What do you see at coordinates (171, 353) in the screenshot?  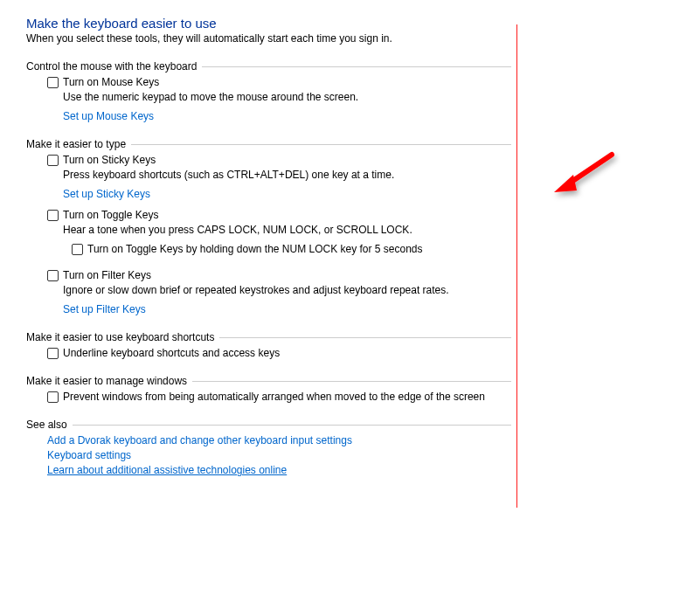 I see `underline-shortcuts-label: Underline keyboard shortcuts and access …` at bounding box center [171, 353].